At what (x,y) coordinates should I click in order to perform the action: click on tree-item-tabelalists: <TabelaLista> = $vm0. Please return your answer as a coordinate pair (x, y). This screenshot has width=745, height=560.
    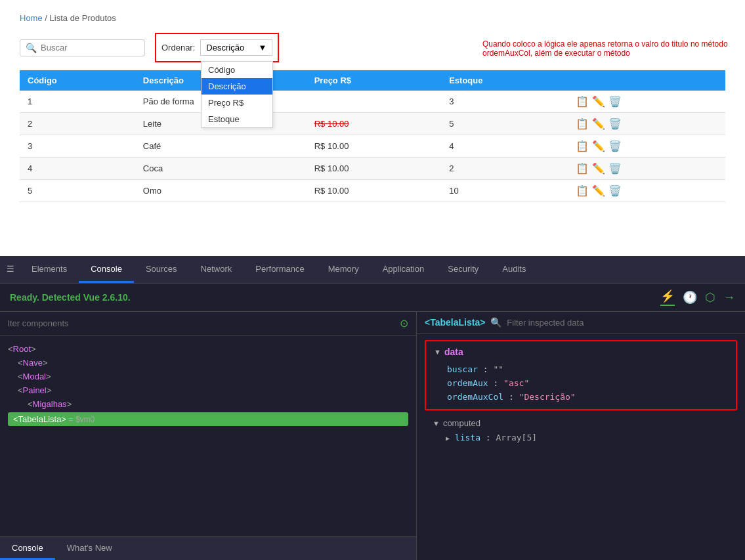
    Looking at the image, I should click on (208, 419).